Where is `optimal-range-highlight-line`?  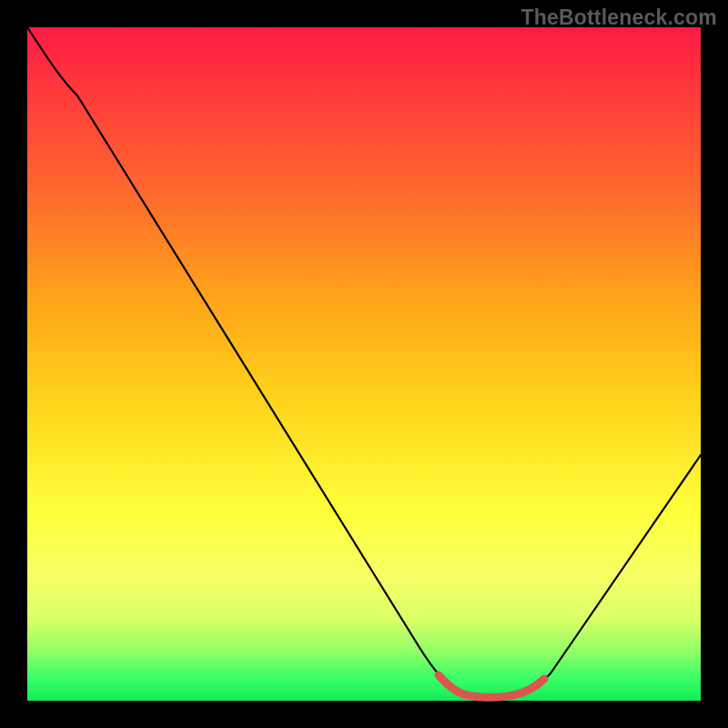 optimal-range-highlight-line is located at coordinates (491, 686).